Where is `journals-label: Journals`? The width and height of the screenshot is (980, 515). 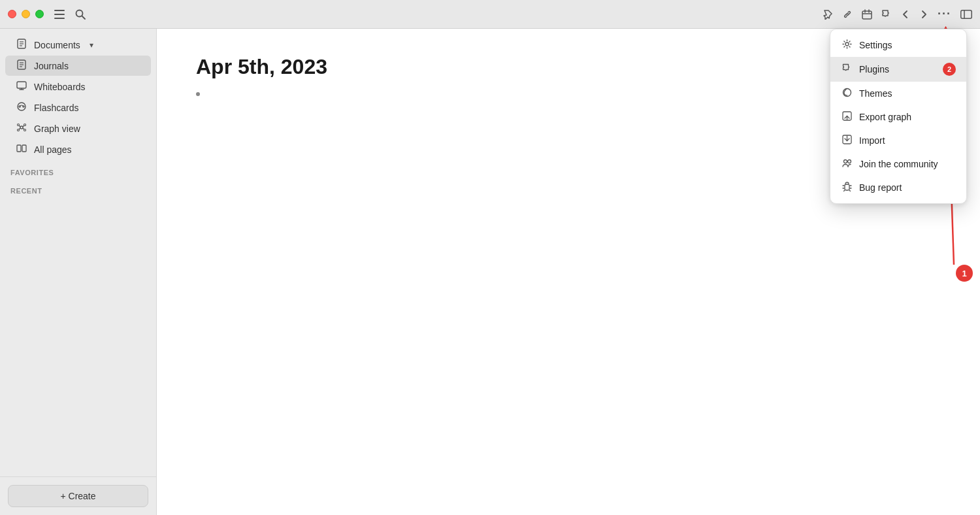 journals-label: Journals is located at coordinates (51, 66).